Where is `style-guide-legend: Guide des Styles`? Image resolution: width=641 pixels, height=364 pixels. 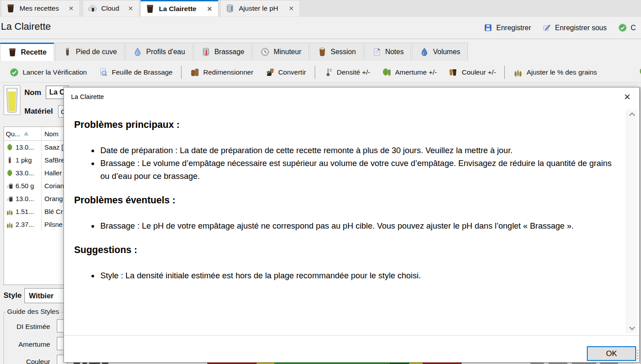 style-guide-legend: Guide des Styles is located at coordinates (33, 312).